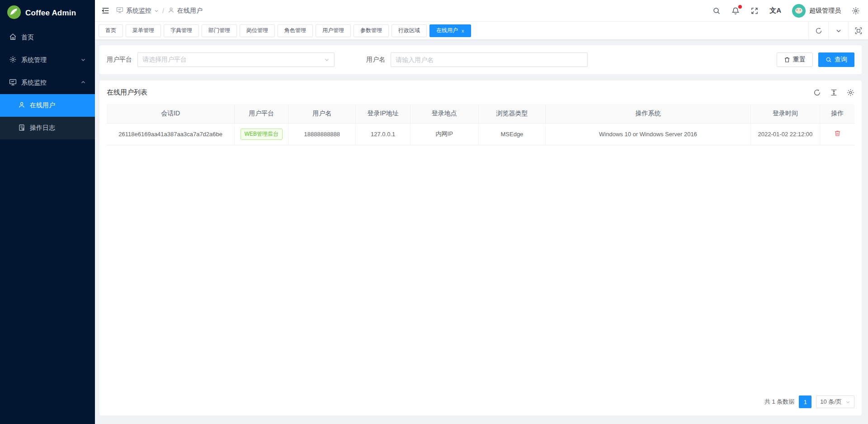 This screenshot has width=868, height=424. I want to click on online-users-table: 会话ID 用户平台 用户名 登录IP地址 登录地点 浏览器类型 操作系统 登录时…, so click(481, 125).